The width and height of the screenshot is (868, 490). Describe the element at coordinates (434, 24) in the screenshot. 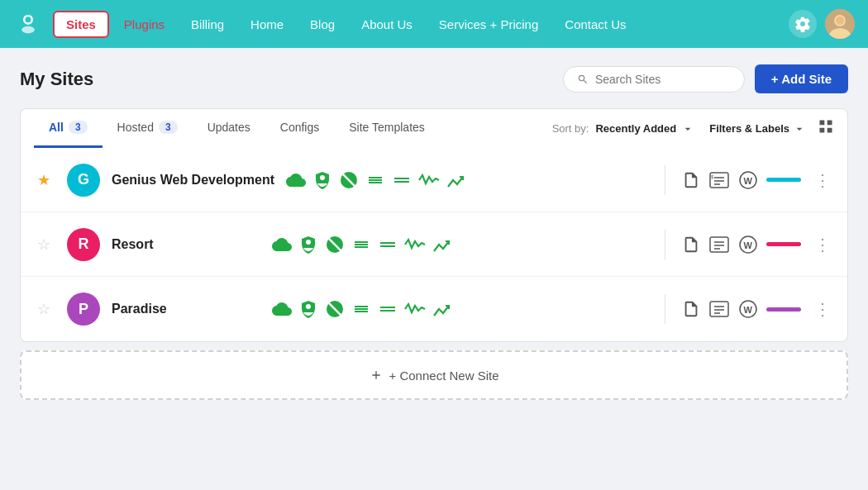

I see `navbar: Sites Plugins Billing Home Blog About Us…` at that location.